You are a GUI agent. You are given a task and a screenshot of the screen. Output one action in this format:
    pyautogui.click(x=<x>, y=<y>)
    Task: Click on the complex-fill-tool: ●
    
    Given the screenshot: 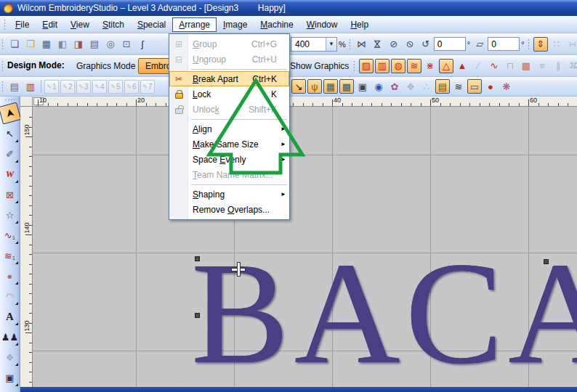 What is the action you would take?
    pyautogui.click(x=10, y=276)
    